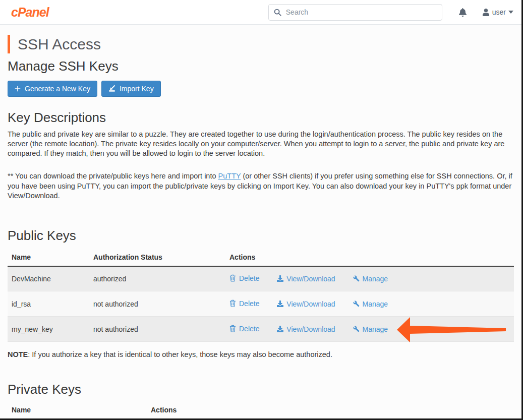  What do you see at coordinates (157, 257) in the screenshot?
I see `column-header-status: Authorization Status` at bounding box center [157, 257].